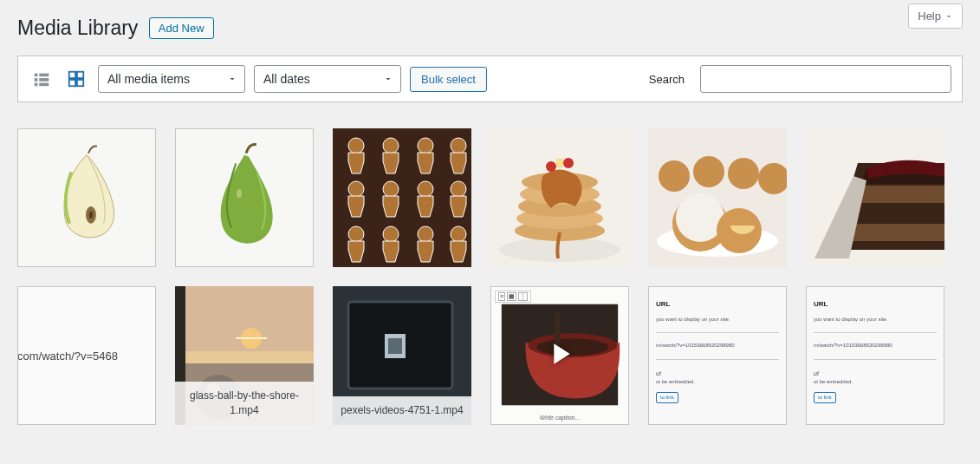 The image size is (980, 464). Describe the element at coordinates (244, 403) in the screenshot. I see `media-caption: glass-ball-by-the-shore-1.mp4` at that location.